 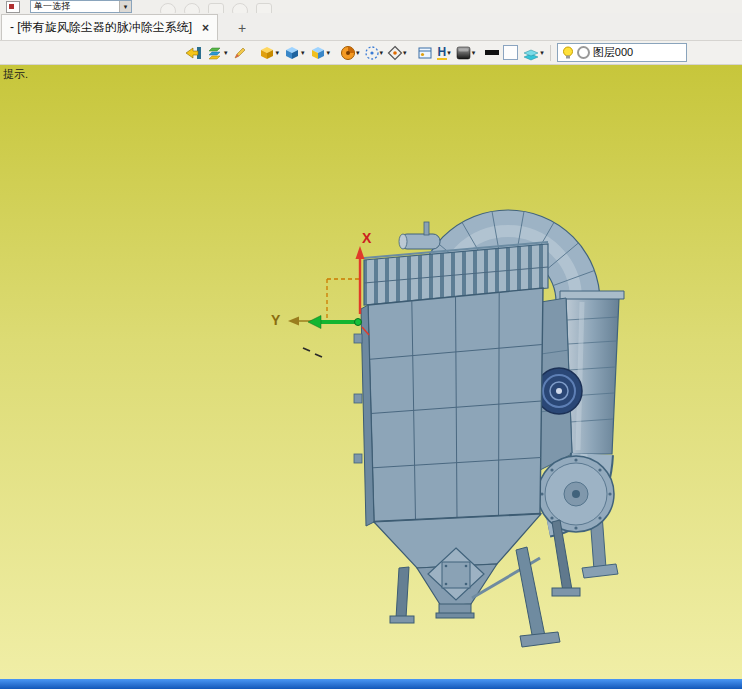 I want to click on shaded-cube-blue-button: ▾, so click(x=294, y=53).